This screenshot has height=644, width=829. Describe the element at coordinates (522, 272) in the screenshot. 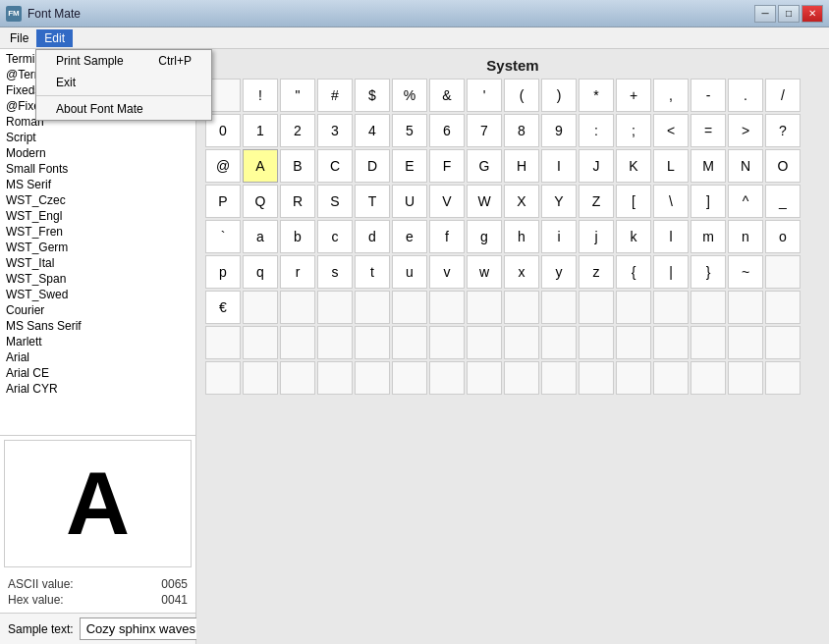

I see `grid-cell: x` at that location.